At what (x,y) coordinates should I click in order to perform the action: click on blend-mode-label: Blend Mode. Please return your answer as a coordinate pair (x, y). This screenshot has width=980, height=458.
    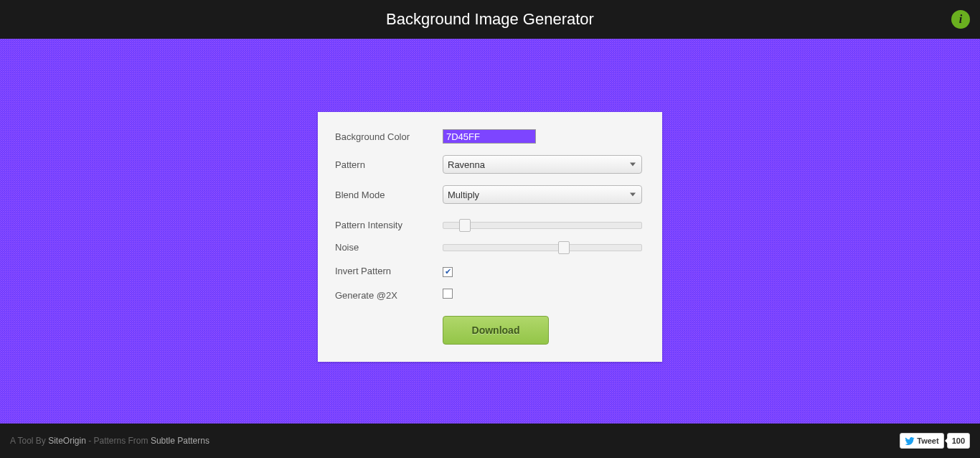
    Looking at the image, I should click on (389, 195).